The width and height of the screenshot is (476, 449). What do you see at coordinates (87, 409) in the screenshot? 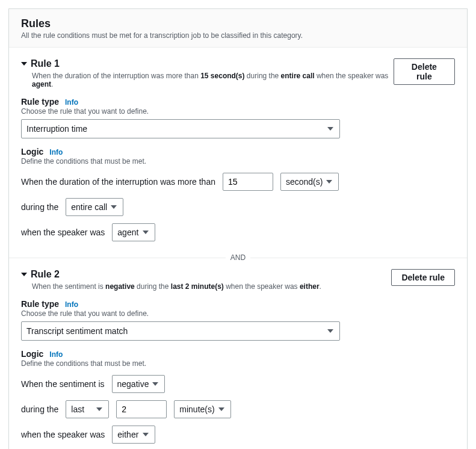
I see `rule-2-period-position-select: last` at bounding box center [87, 409].